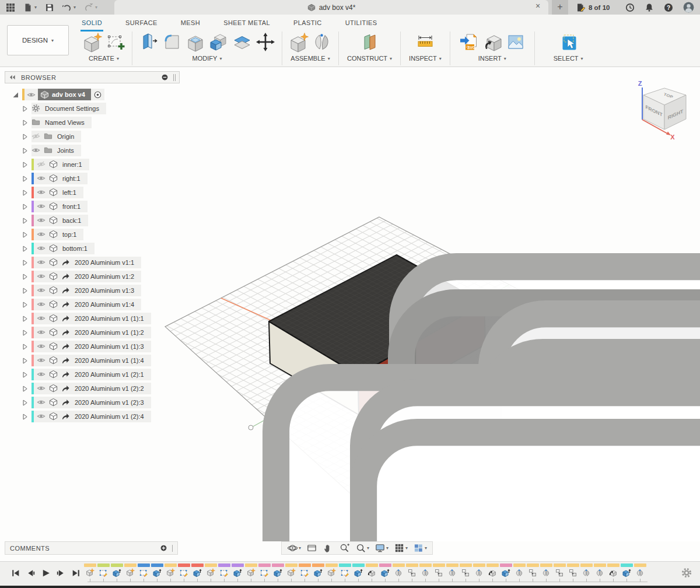  I want to click on joint-badge, so click(532, 487).